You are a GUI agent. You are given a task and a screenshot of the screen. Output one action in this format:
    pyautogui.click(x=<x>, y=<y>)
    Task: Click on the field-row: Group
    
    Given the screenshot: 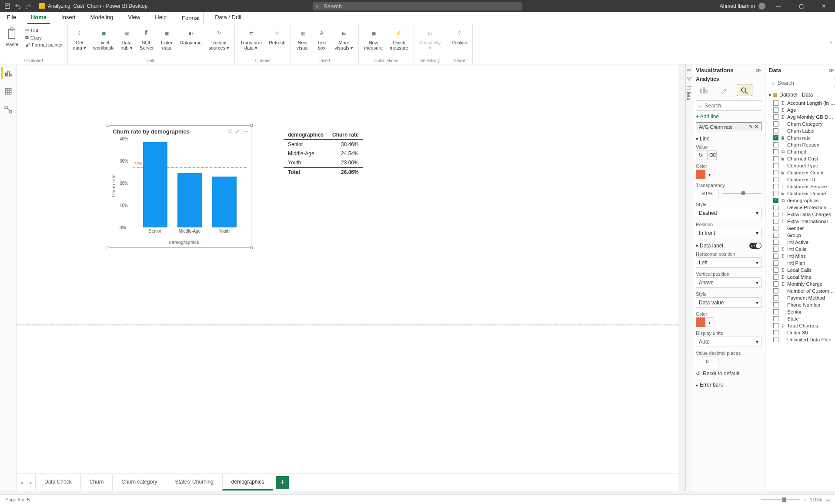 What is the action you would take?
    pyautogui.click(x=800, y=235)
    